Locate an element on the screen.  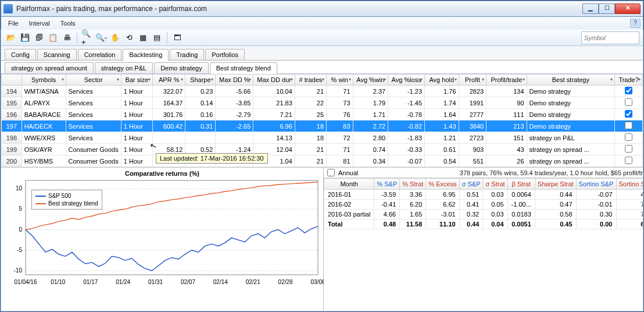
stats-col: Month is located at coordinates (349, 184).